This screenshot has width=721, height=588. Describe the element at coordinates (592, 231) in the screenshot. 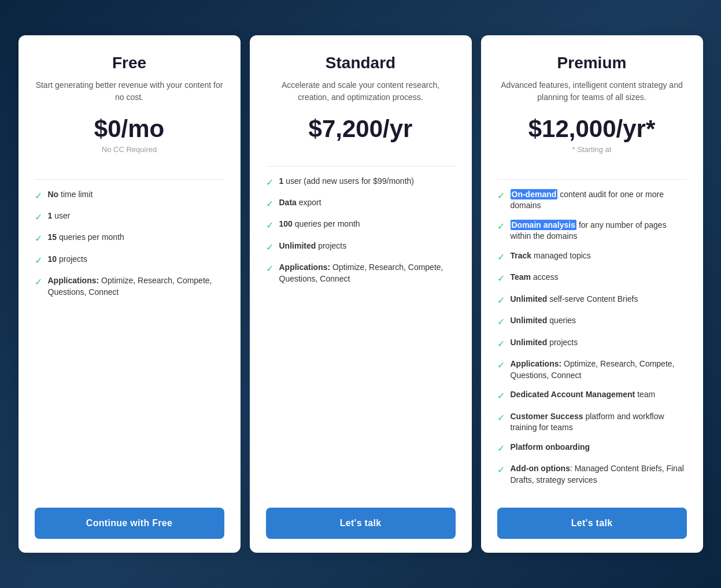

I see `feature-item-premium-1: ✓Domain analysis for any number of pages…` at that location.